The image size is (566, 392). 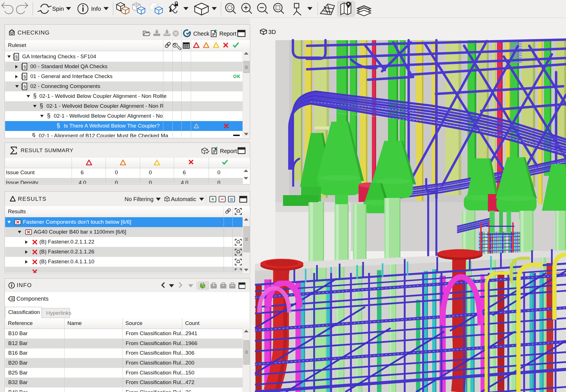 I want to click on svg-text: Spin, so click(x=58, y=8).